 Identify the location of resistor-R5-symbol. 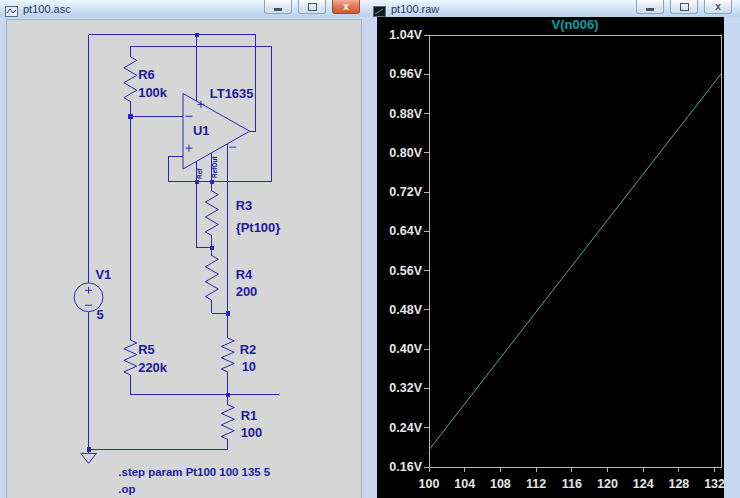
(130, 358).